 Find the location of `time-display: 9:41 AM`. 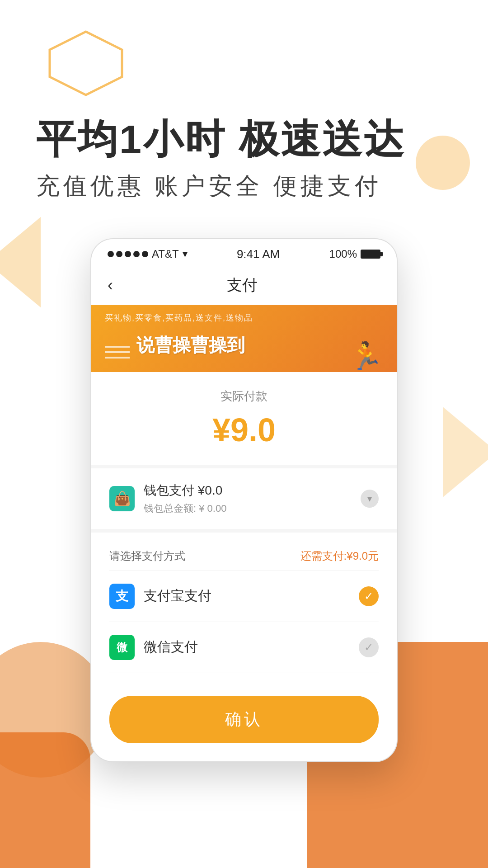

time-display: 9:41 AM is located at coordinates (258, 254).